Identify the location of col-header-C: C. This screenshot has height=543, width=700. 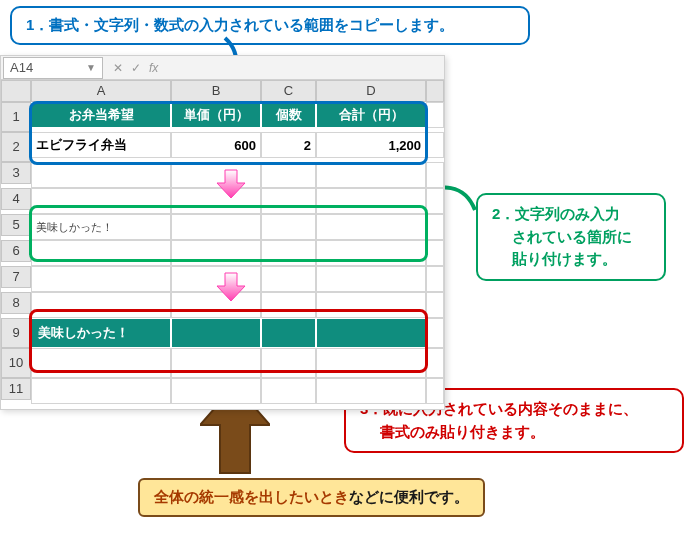
(288, 91).